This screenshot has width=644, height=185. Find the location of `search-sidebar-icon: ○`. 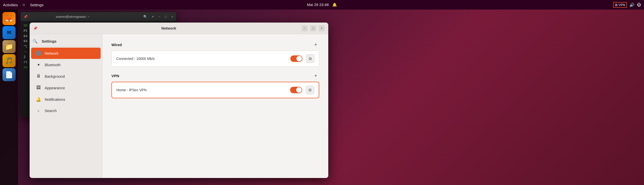

search-sidebar-icon: ○ is located at coordinates (38, 111).